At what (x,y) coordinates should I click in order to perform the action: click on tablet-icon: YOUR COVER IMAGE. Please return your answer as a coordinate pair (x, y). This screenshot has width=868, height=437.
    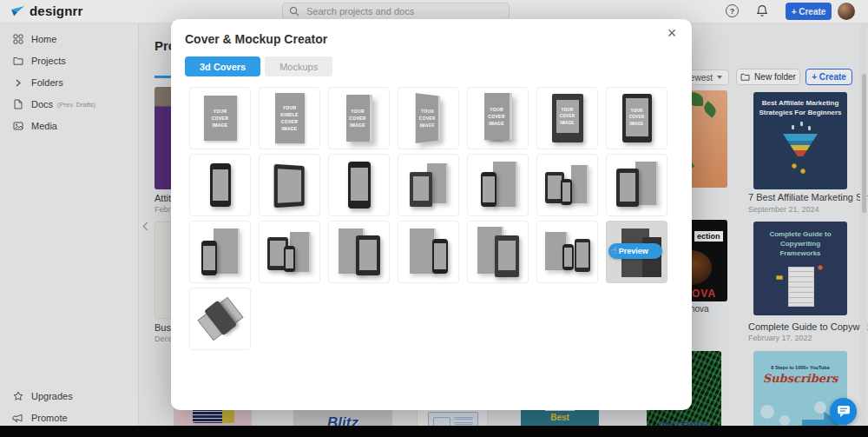
    Looking at the image, I should click on (637, 118).